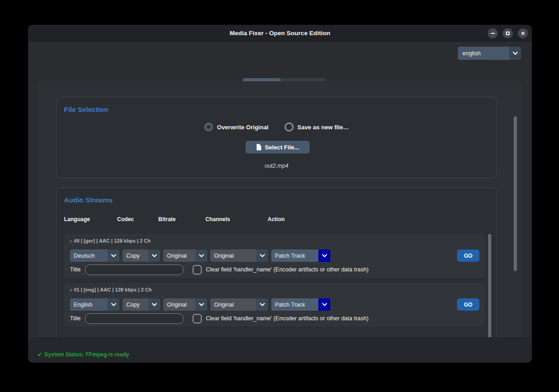  What do you see at coordinates (87, 355) in the screenshot?
I see `system-status-text: System Status: FFmpeg is ready` at bounding box center [87, 355].